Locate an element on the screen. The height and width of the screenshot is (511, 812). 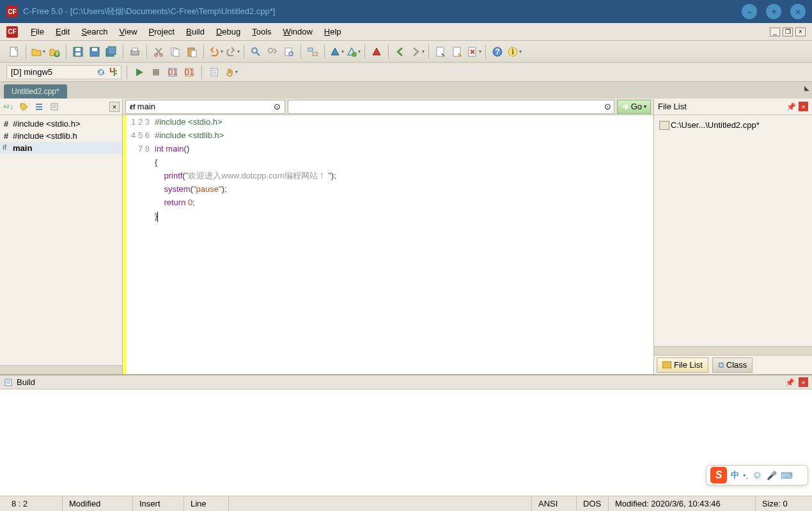
paste-button is located at coordinates (192, 52).